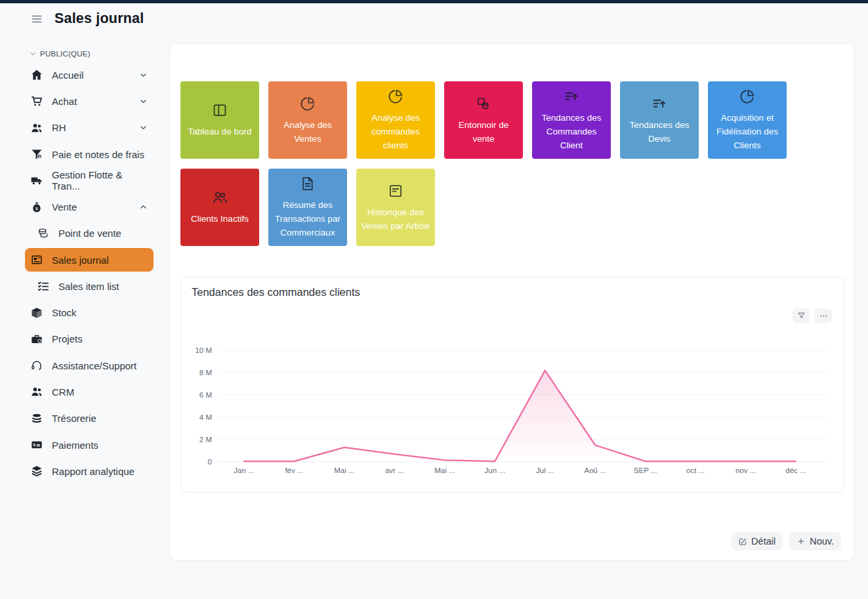 The image size is (868, 599). I want to click on sidebar-items: AccueilAchatRH$Paie et notes de fraisGes…, so click(89, 273).